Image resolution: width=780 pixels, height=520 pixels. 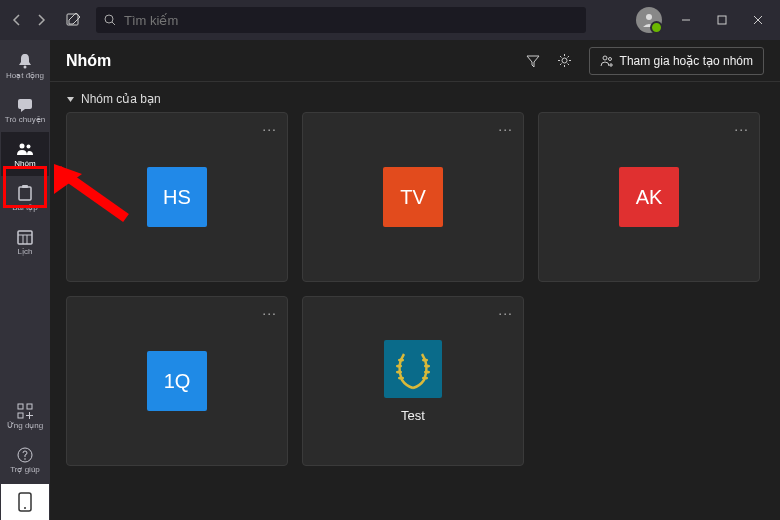 I want to click on rail-apps: Ứng dụng, so click(x=25, y=416).